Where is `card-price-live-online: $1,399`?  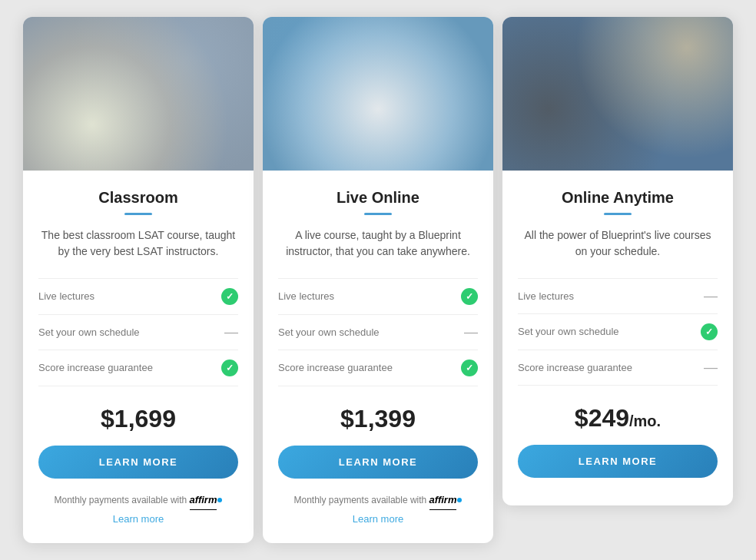
card-price-live-online: $1,399 is located at coordinates (378, 419).